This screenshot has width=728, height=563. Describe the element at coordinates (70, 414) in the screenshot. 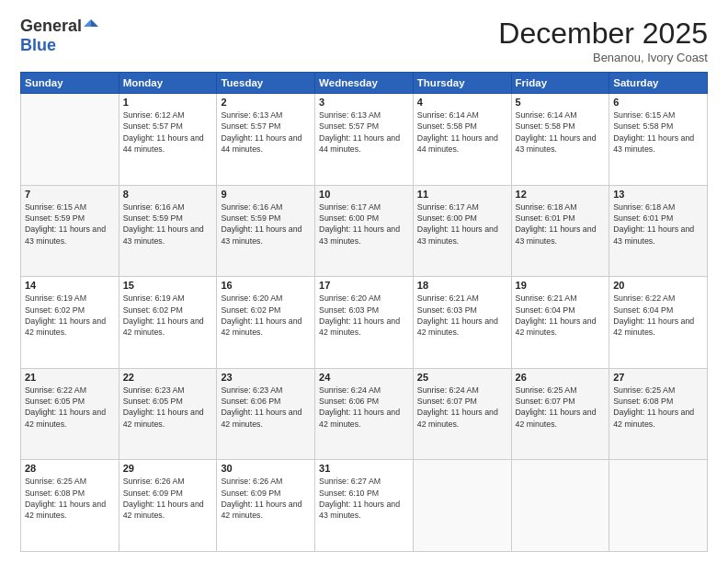

I see `table-row: 21Sunrise: 6:22 AMSunset: 6:05 PMDayligh…` at that location.